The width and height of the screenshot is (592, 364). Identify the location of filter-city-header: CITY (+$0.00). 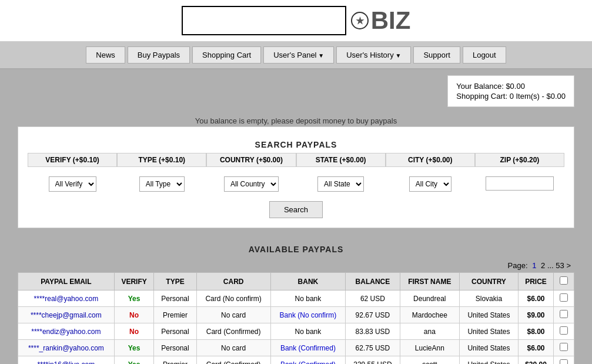
(430, 160).